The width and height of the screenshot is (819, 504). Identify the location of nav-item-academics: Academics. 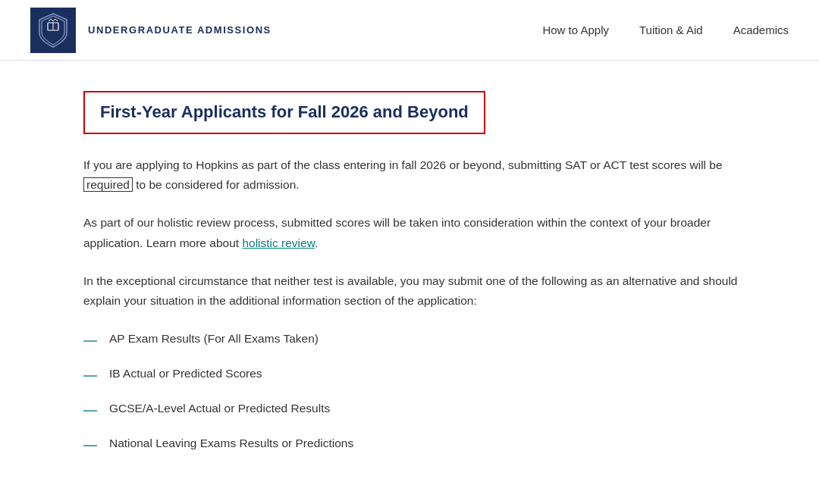
(761, 30).